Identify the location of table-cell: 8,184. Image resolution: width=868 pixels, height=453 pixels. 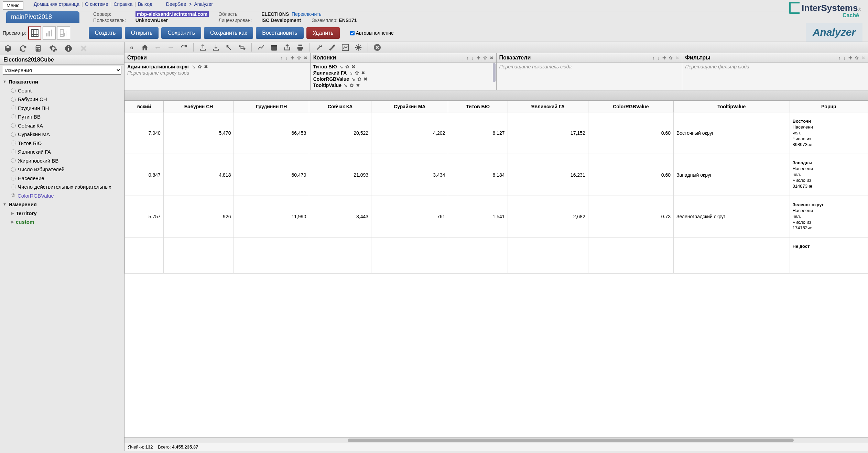
(478, 175).